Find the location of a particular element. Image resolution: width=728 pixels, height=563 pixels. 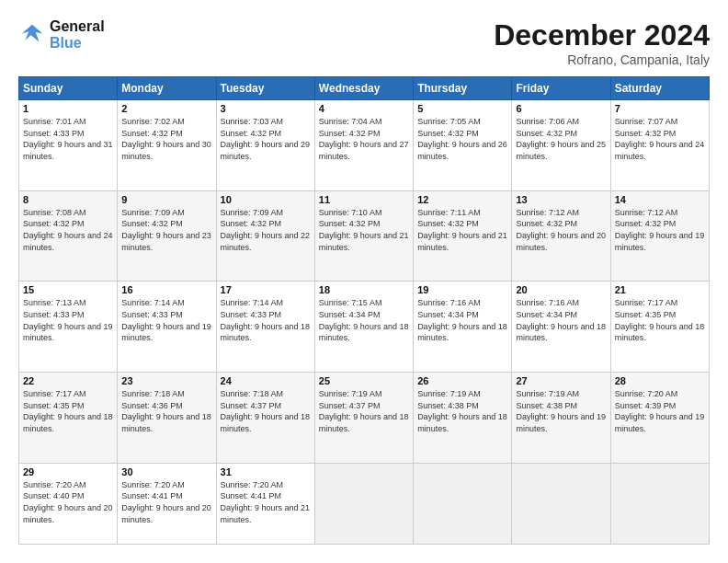

day-info: Sunrise: 7:02 AMSunset: 4:32 PMDaylight:… is located at coordinates (166, 139).